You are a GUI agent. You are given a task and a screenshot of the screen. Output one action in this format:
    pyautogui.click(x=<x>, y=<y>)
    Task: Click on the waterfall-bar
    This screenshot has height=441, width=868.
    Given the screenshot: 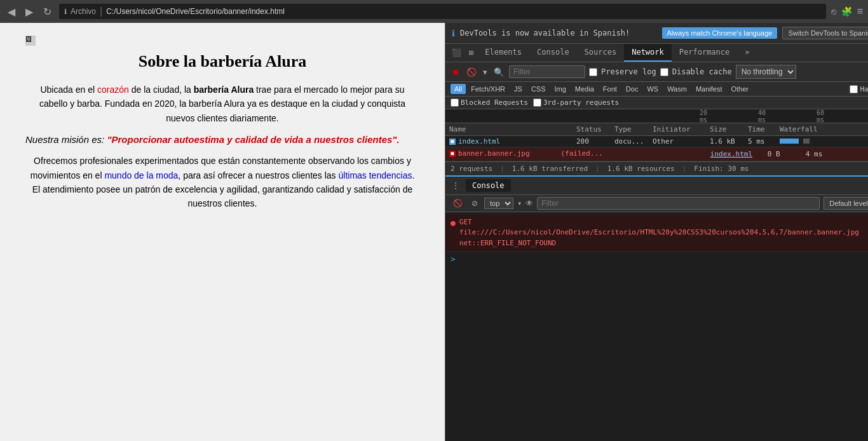 What is the action you would take?
    pyautogui.click(x=789, y=141)
    